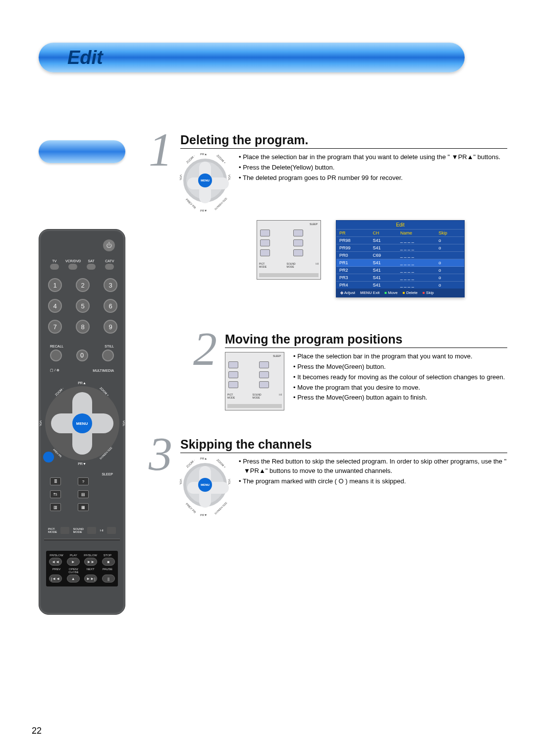  I want to click on t-l-next: NEXT, so click(91, 571).